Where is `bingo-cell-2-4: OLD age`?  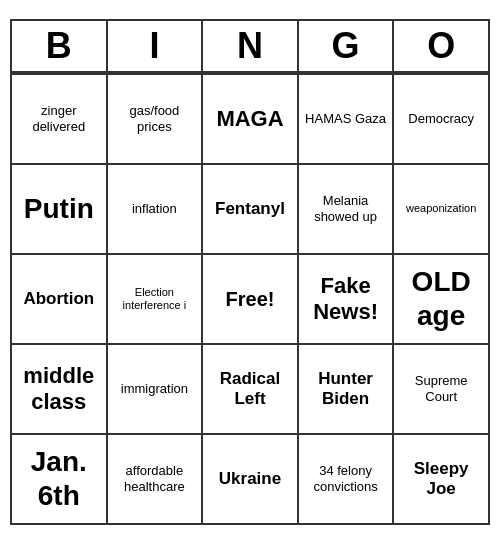
bingo-cell-2-4: OLD age is located at coordinates (441, 299).